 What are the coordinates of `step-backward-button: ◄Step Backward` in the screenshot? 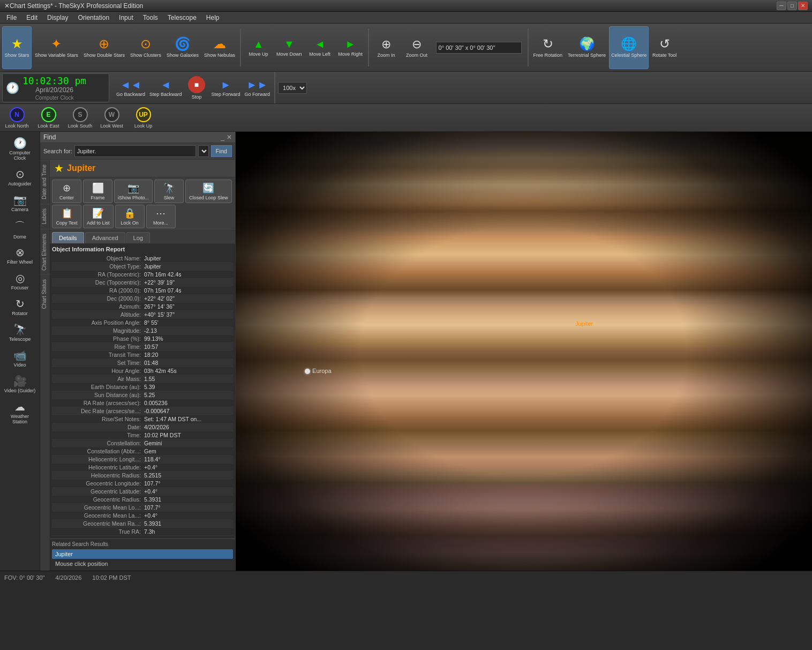 It's located at (166, 88).